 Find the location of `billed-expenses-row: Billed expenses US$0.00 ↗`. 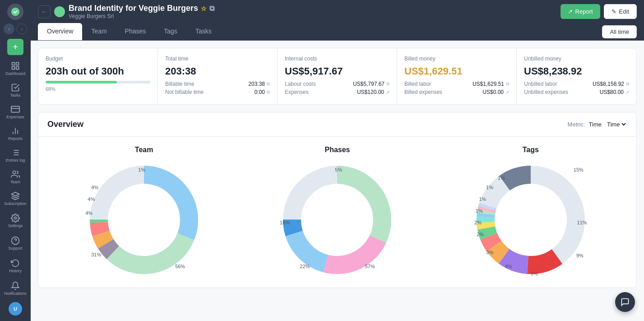

billed-expenses-row: Billed expenses US$0.00 ↗ is located at coordinates (457, 92).